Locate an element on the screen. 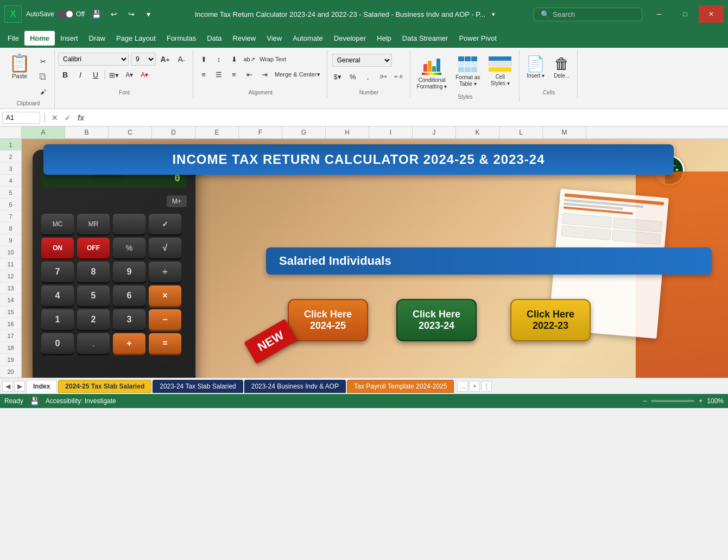 Image resolution: width=728 pixels, height=560 pixels. add-sheet-button: + is located at coordinates (474, 386).